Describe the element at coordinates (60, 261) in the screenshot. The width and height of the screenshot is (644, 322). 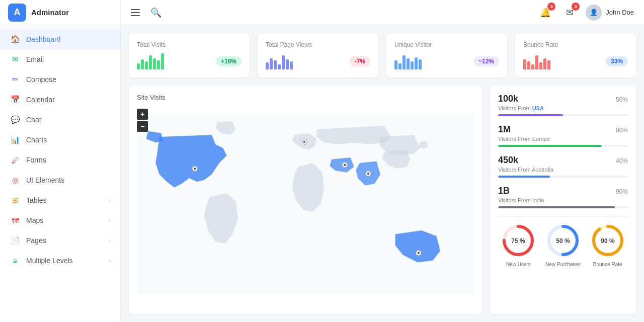
I see `sidebar-item-multiple-levels: ≡ Multiple Levels ›` at that location.